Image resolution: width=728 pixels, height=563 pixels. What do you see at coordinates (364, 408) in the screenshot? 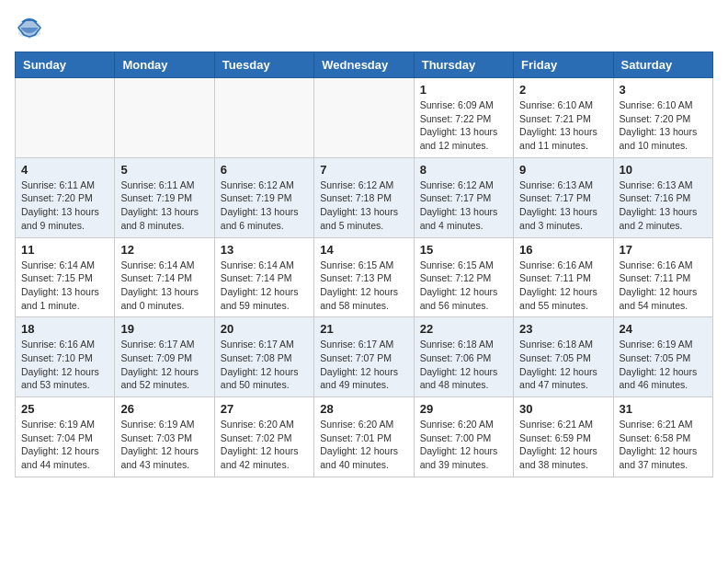
I see `day-number: 28` at bounding box center [364, 408].